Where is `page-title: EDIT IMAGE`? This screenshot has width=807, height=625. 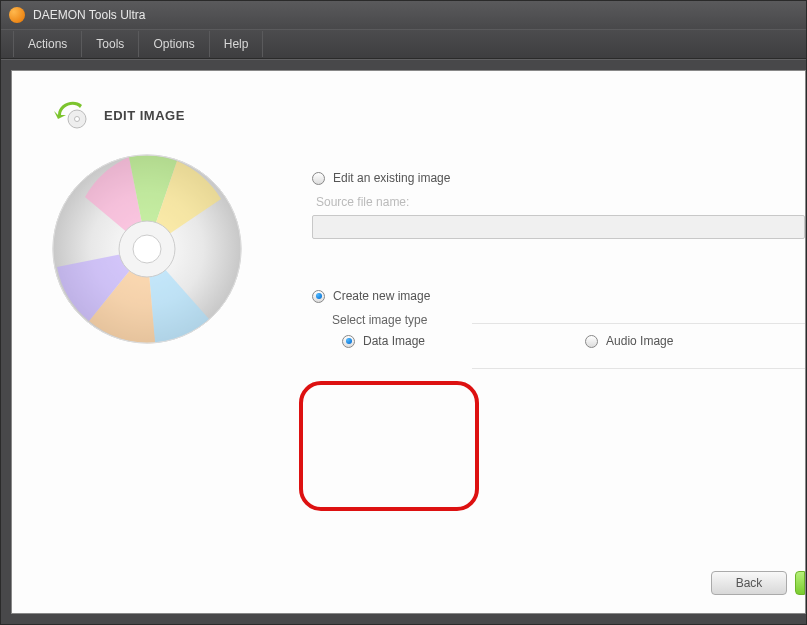 page-title: EDIT IMAGE is located at coordinates (144, 116).